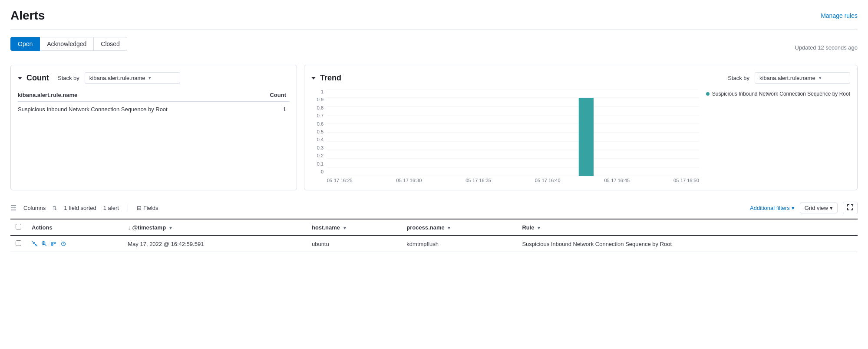  I want to click on sort-label: 1 field sorted, so click(80, 208).